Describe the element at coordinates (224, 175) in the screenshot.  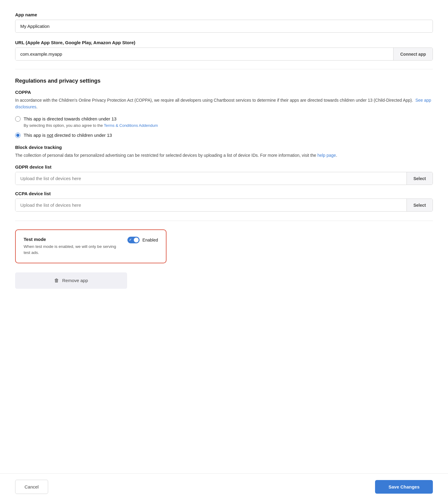
I see `gdpr-section: GDPR device list Select` at that location.